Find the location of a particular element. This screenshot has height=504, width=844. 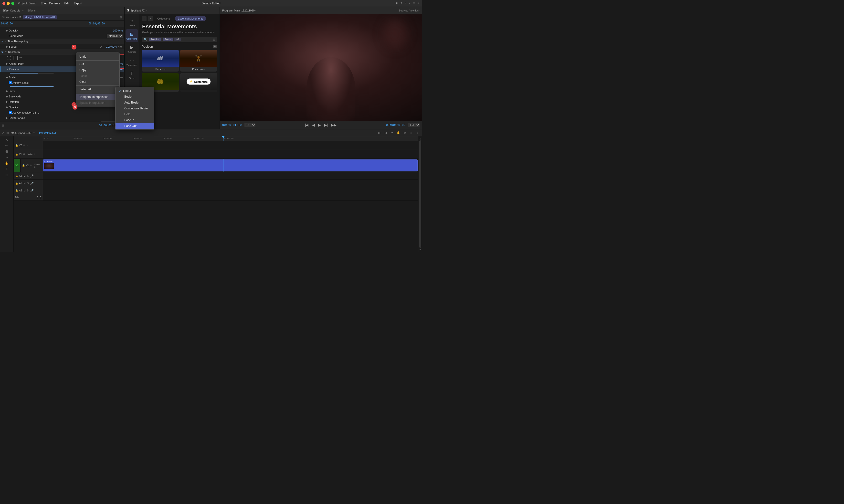

tool-zoom: ⊕ is located at coordinates (405, 133).